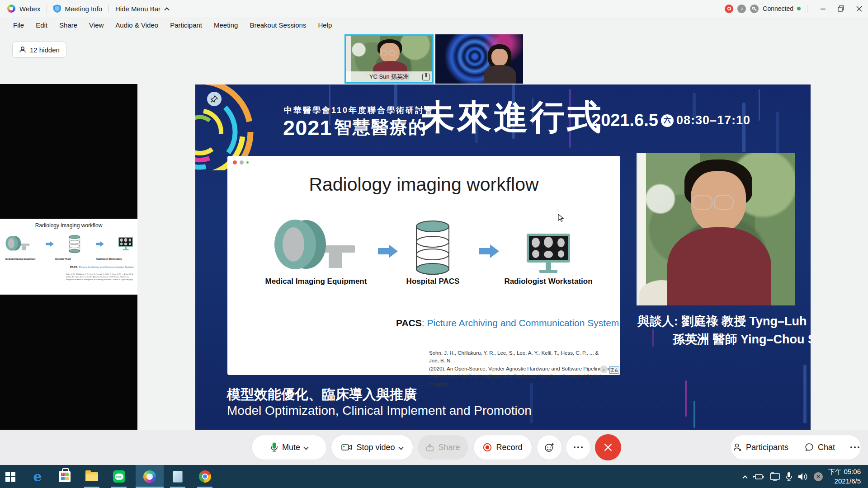 This screenshot has width=868, height=488. Describe the element at coordinates (503, 447) in the screenshot. I see `record-button: Record` at that location.